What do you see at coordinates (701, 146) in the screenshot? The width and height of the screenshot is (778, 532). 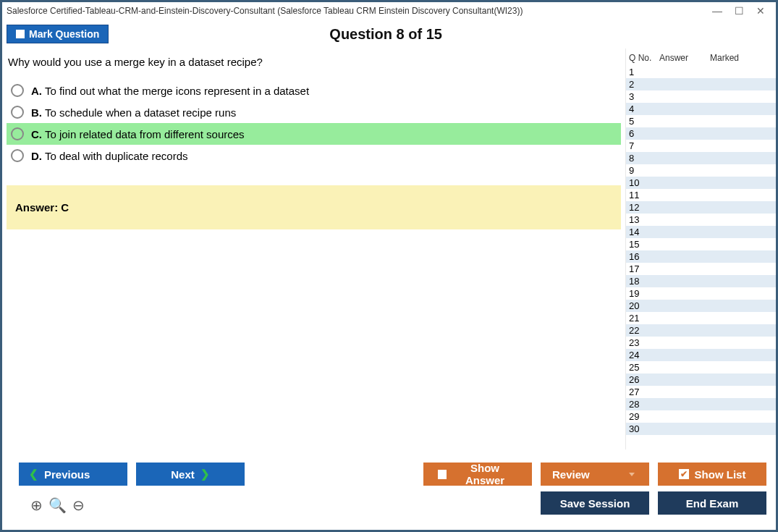 I see `table-row: 7` at bounding box center [701, 146].